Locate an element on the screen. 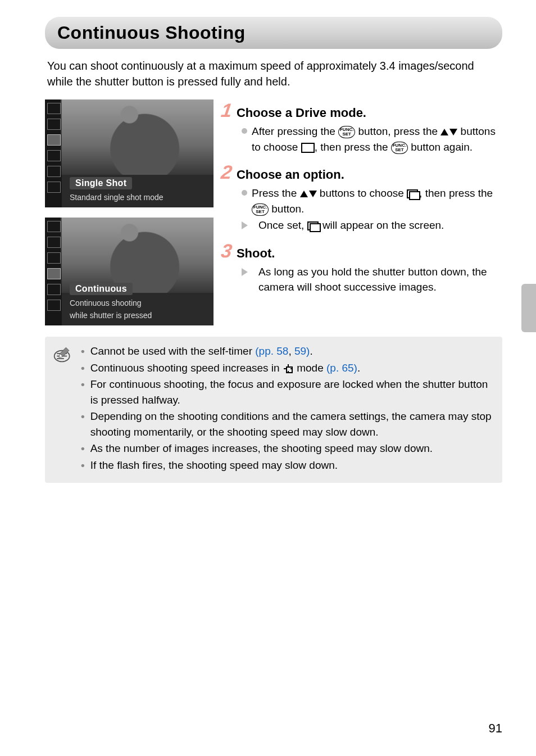  step-2-body: Press the buttons to choose , then press… is located at coordinates (372, 209).